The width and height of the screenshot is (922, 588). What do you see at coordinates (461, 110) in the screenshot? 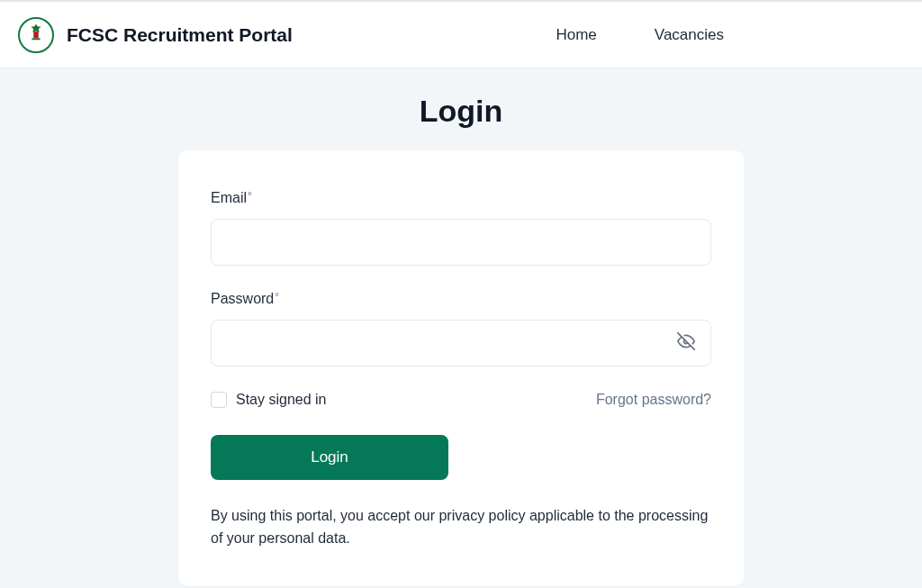
I see `page-title: Login` at bounding box center [461, 110].